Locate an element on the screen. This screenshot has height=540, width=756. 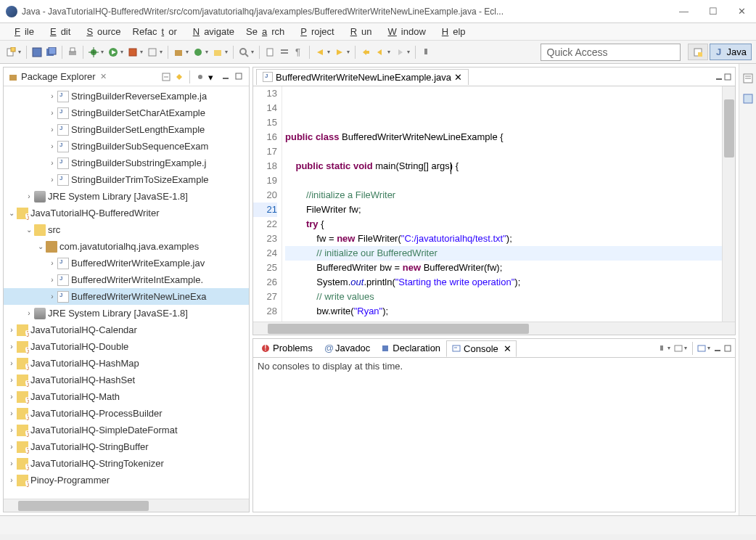
tree-item: ›JavaTutorialHQ-ProcessBuilder is located at coordinates (126, 414).